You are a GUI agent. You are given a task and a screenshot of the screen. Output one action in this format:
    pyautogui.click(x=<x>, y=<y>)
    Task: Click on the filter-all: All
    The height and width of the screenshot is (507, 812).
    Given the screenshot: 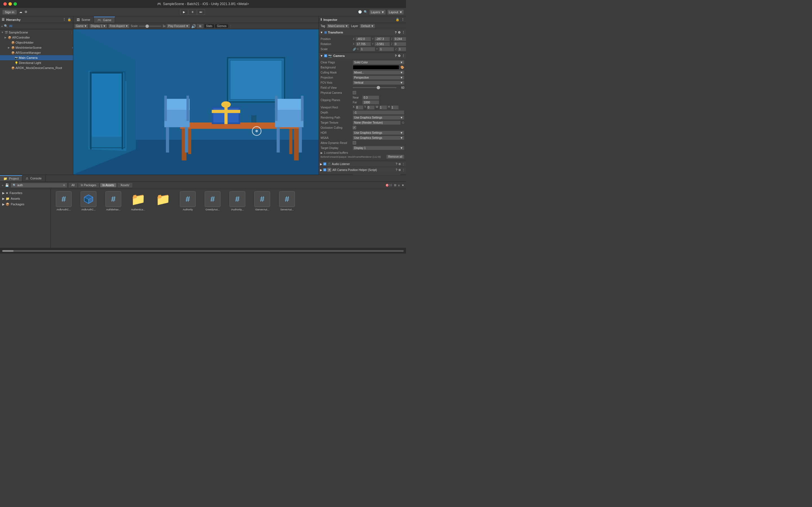 What is the action you would take?
    pyautogui.click(x=73, y=185)
    